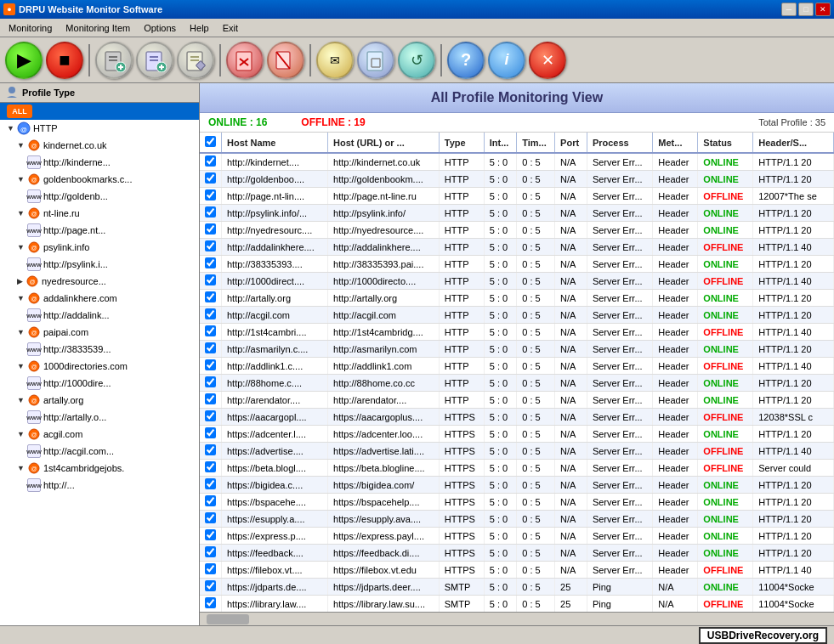  Describe the element at coordinates (517, 247) in the screenshot. I see `table-row: http://addalinkhere.... http://addalinkh…` at that location.